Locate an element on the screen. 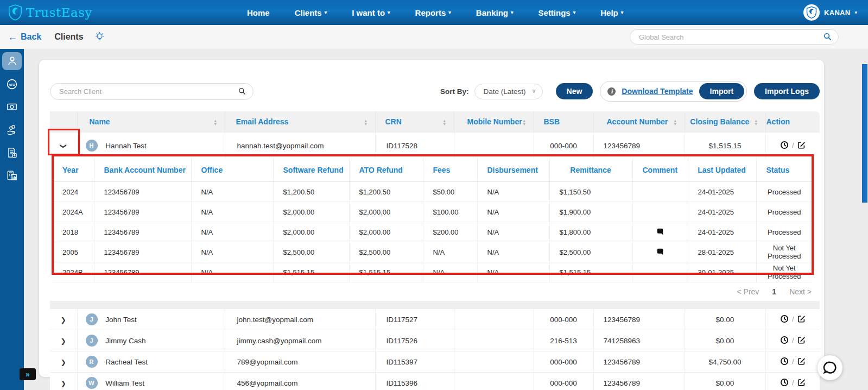 Image resolution: width=868 pixels, height=390 pixels. sidebar-item-clients is located at coordinates (12, 61).